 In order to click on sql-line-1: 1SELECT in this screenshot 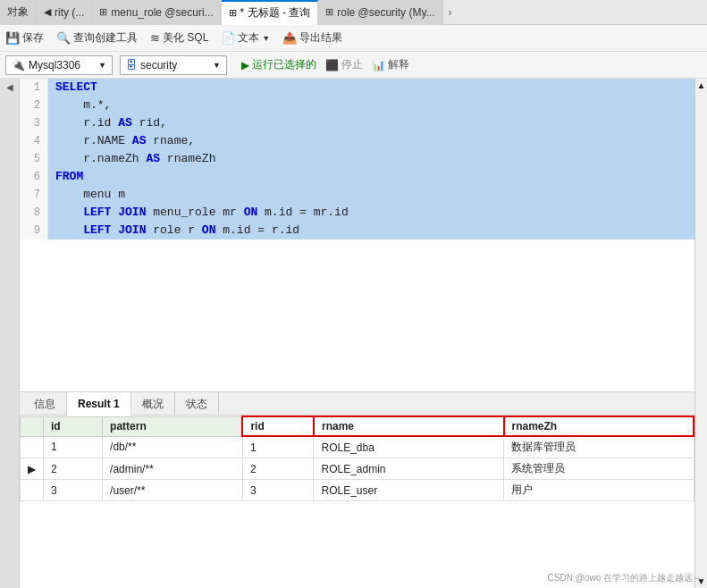, I will do `click(358, 88)`.